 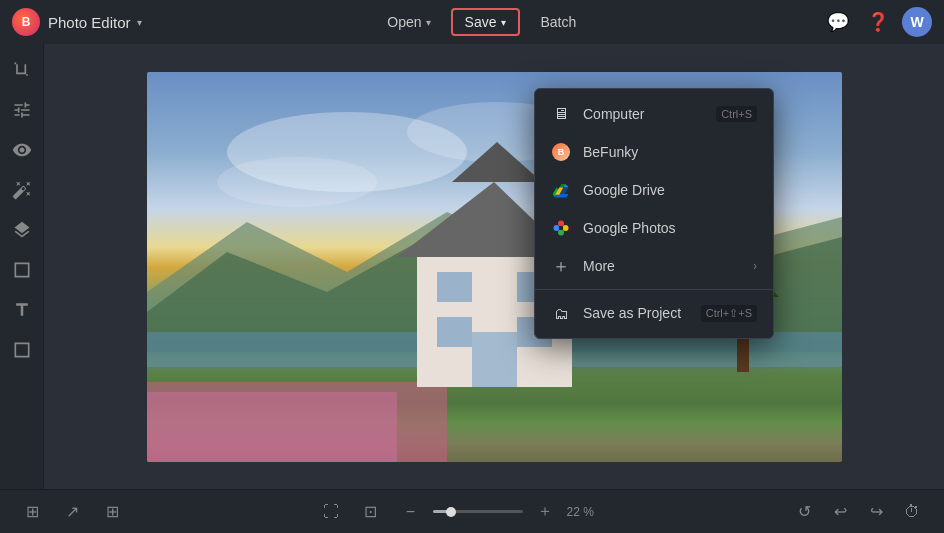 I want to click on sidebar-item-adjust, so click(x=22, y=110).